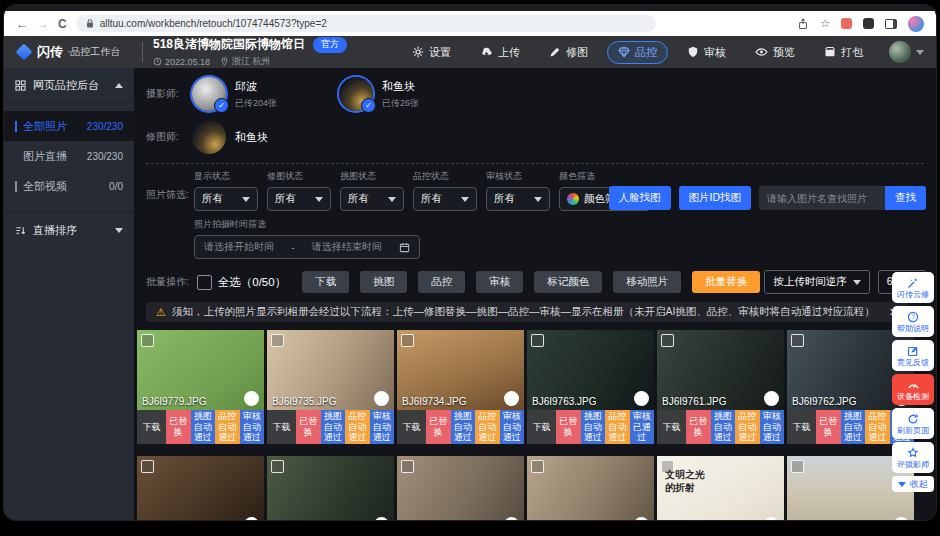 The image size is (940, 536). I want to click on photo-badge-审核已通过: 审核已通过, so click(642, 427).